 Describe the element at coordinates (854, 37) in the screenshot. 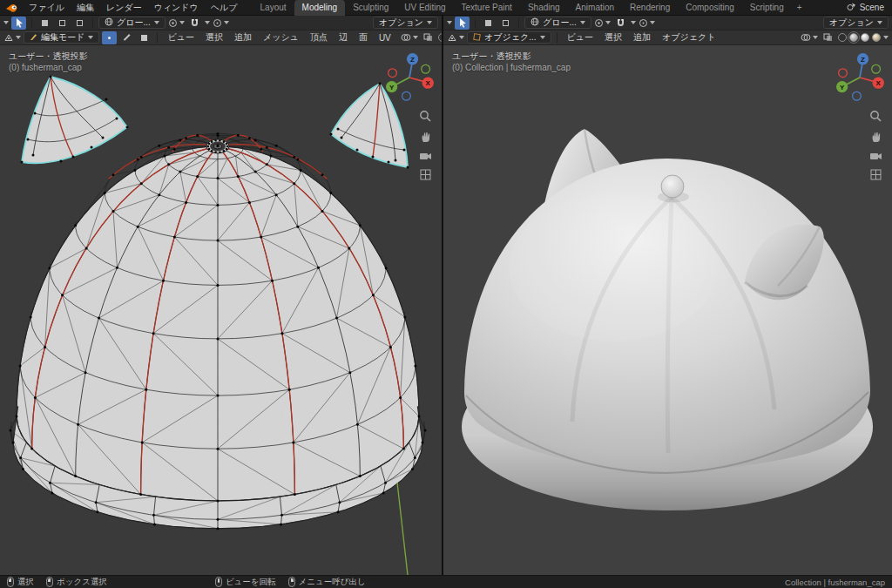

I see `shading-solid-button` at that location.